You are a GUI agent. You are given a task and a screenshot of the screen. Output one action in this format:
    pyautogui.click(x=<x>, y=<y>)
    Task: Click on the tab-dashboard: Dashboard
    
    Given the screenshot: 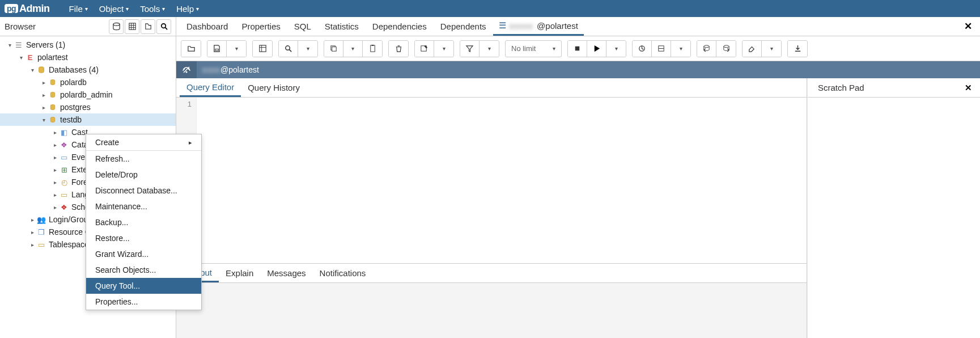 What is the action you would take?
    pyautogui.click(x=207, y=26)
    